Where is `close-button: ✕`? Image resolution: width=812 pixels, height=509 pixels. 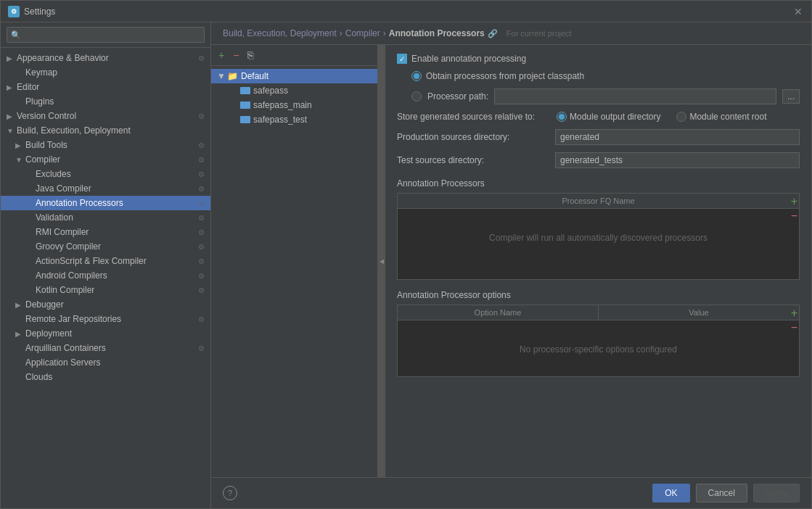 close-button: ✕ is located at coordinates (798, 12).